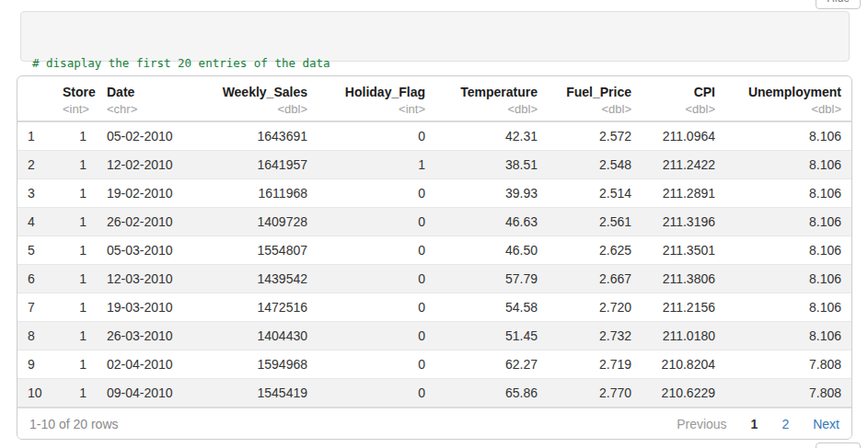 This screenshot has width=868, height=448. Describe the element at coordinates (758, 424) in the screenshot. I see `pagination: Previous 12 Next` at that location.